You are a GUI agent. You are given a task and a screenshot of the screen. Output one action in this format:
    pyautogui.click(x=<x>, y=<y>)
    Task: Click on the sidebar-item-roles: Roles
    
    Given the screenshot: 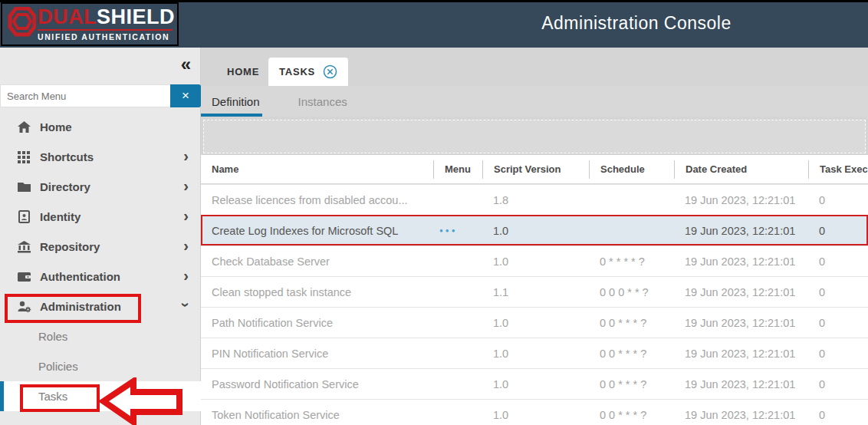 What is the action you would take?
    pyautogui.click(x=100, y=336)
    